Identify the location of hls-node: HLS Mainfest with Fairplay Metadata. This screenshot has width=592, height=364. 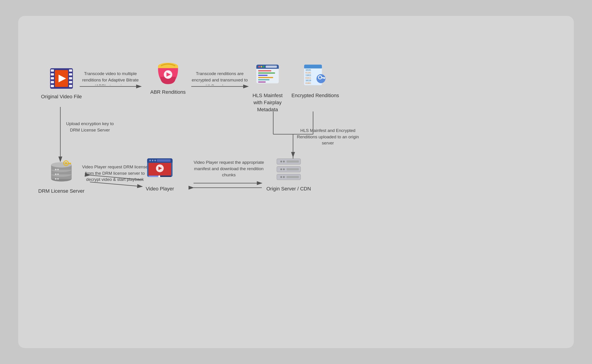
(267, 89).